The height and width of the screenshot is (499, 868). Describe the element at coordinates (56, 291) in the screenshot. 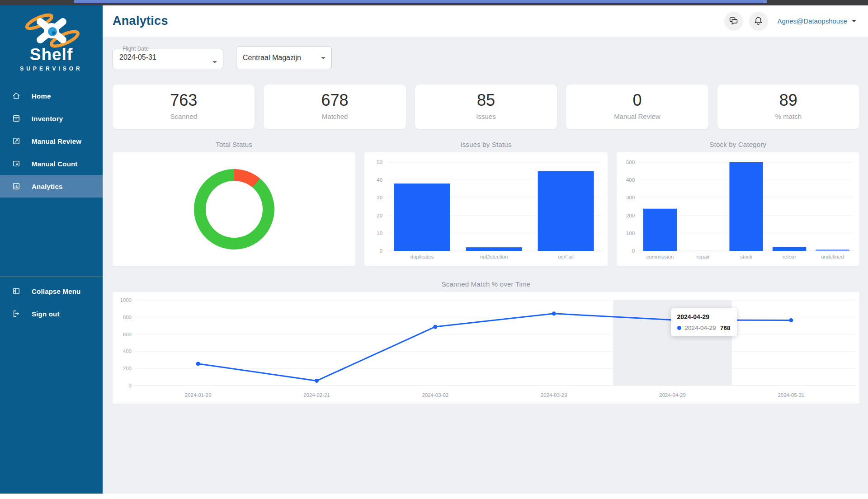

I see `sidebar-item-label: Collapse Menu` at that location.